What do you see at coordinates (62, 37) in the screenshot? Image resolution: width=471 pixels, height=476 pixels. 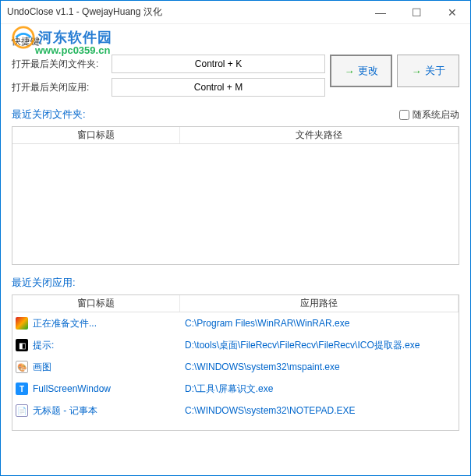 I see `watermark: 河东软件园 www.pc0359.cn` at bounding box center [62, 37].